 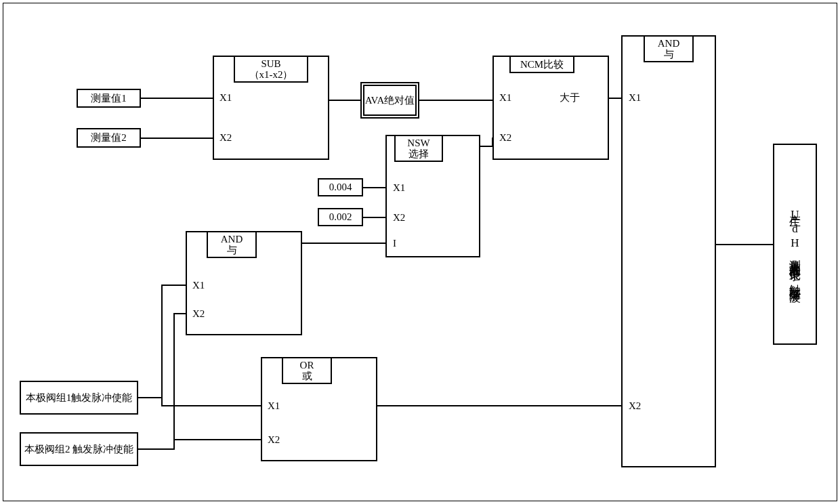 I want to click on nsw-port-x2: X2, so click(x=399, y=218).